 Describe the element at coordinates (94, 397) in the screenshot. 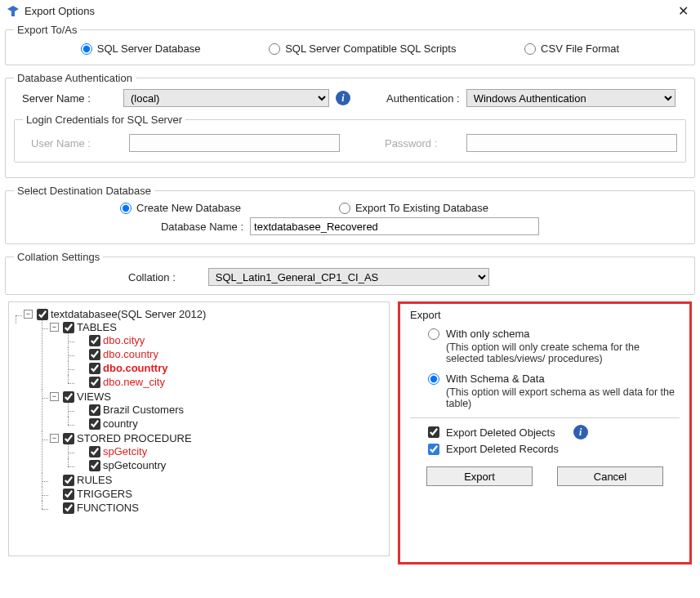

I see `tree-node-label: VIEWS` at that location.